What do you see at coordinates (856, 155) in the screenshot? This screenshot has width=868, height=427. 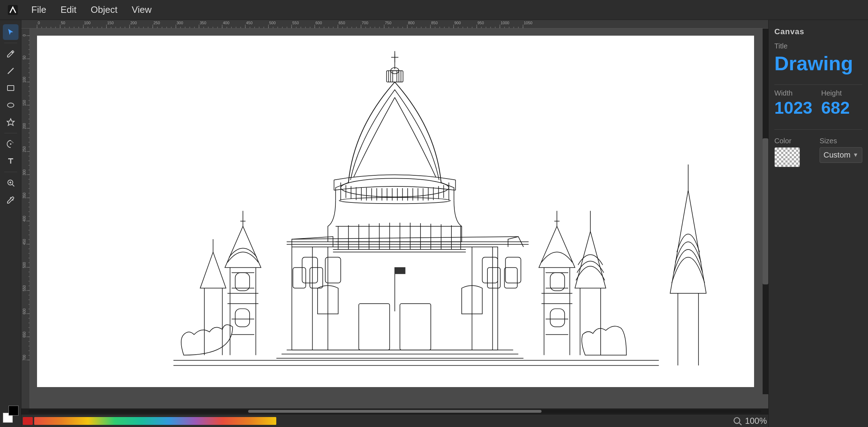 I see `dropdown-arrow-icon: ▼` at bounding box center [856, 155].